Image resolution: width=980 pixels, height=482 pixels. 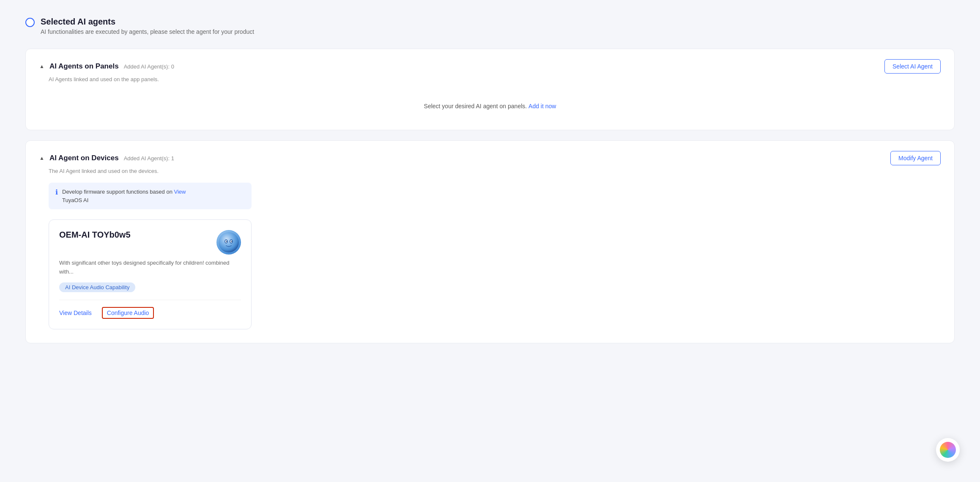 I want to click on info-banner: ℹ Develop firmware support functions bas…, so click(x=150, y=196).